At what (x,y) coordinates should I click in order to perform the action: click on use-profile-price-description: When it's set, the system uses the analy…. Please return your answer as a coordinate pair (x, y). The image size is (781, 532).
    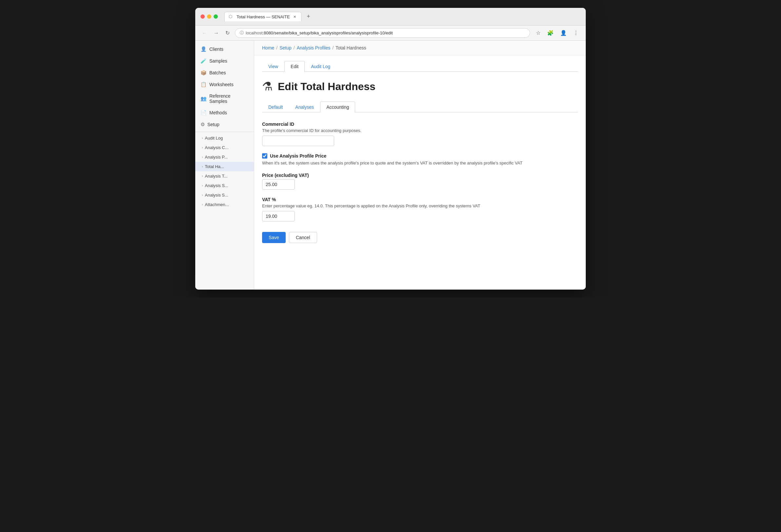
    Looking at the image, I should click on (393, 163).